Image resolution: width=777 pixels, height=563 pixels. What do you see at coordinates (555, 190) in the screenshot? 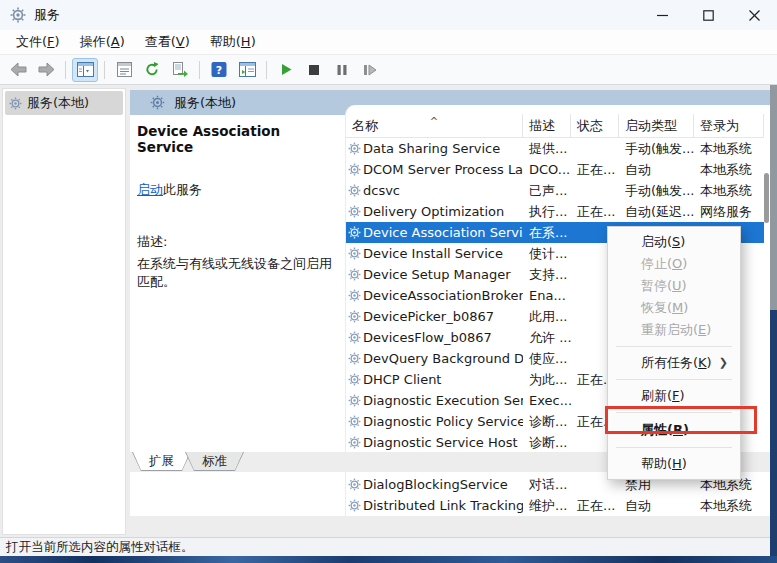
I see `table-row: dcsvc已声...手动(触发...本地系统` at bounding box center [555, 190].